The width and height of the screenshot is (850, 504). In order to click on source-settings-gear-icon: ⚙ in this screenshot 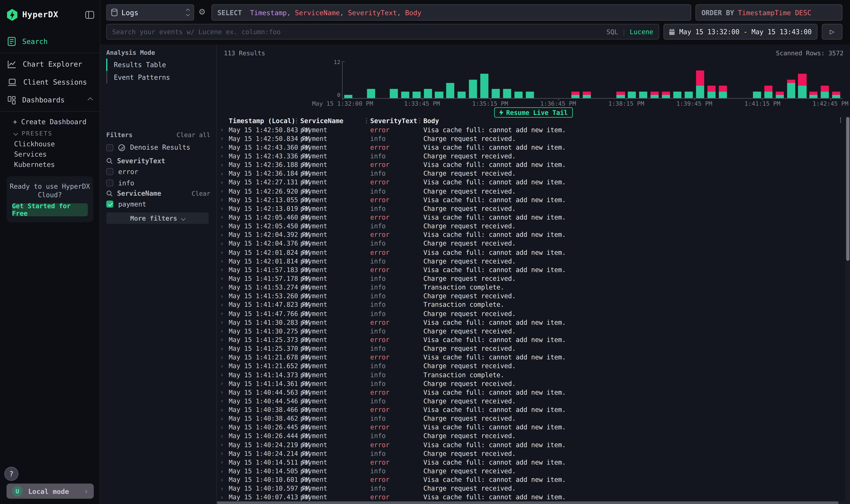, I will do `click(202, 12)`.